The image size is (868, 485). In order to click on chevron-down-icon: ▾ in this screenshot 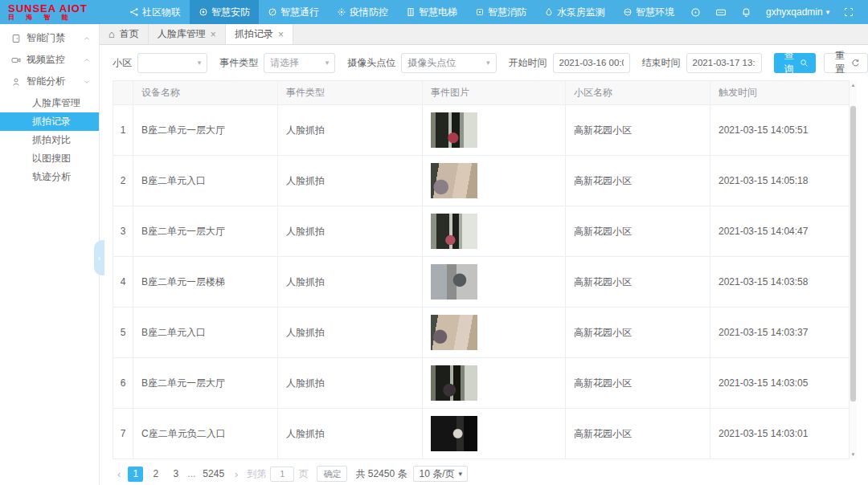, I will do `click(489, 63)`.